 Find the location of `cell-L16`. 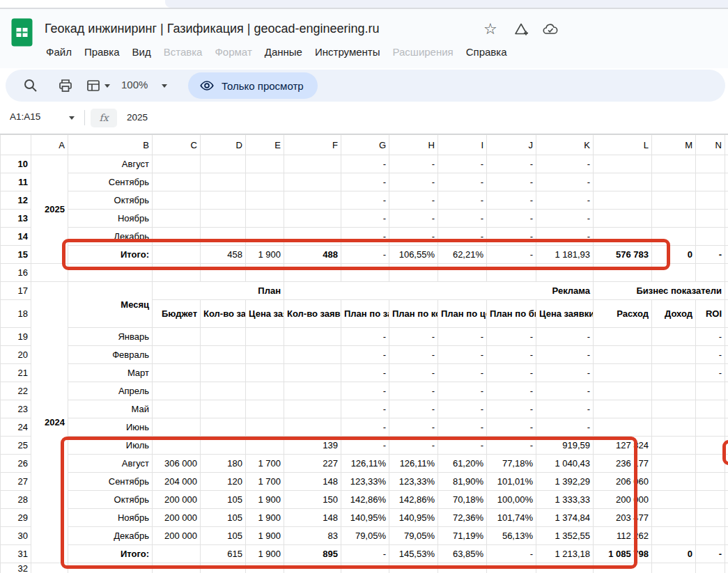

cell-L16 is located at coordinates (623, 273).